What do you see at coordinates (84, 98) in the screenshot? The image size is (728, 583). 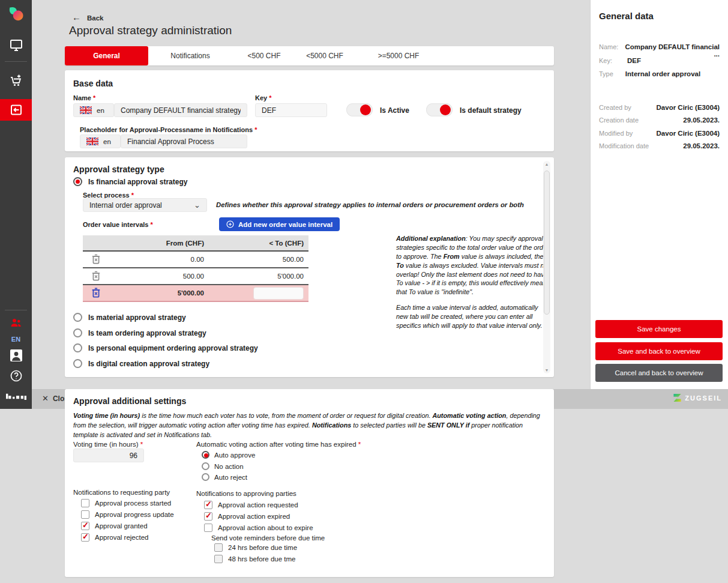 I see `name-label: Name` at bounding box center [84, 98].